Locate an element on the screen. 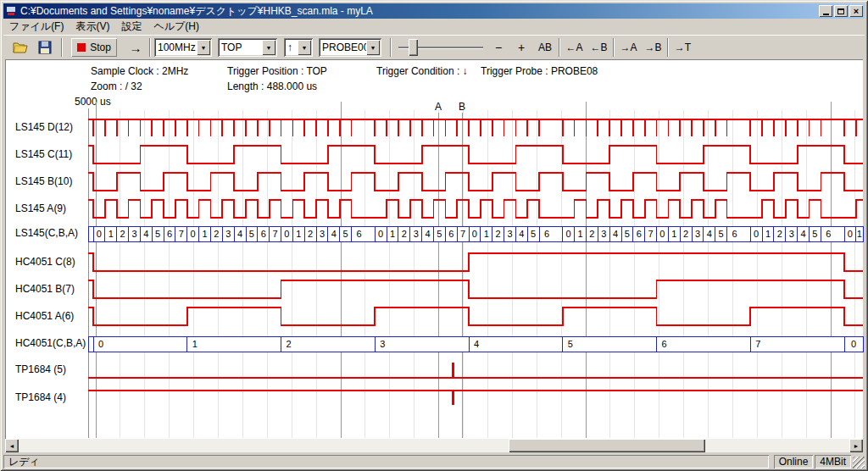 Image resolution: width=868 pixels, height=471 pixels. menu-help: ヘルプ(H) is located at coordinates (176, 27).